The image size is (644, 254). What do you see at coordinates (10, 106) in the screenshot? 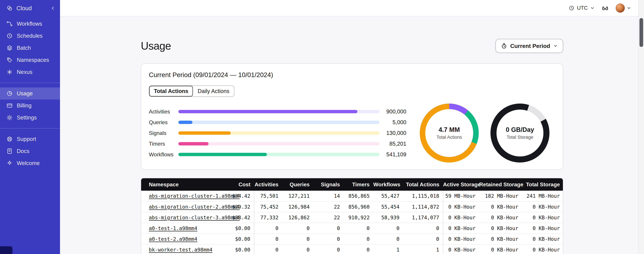
I see `billing-icon` at bounding box center [10, 106].